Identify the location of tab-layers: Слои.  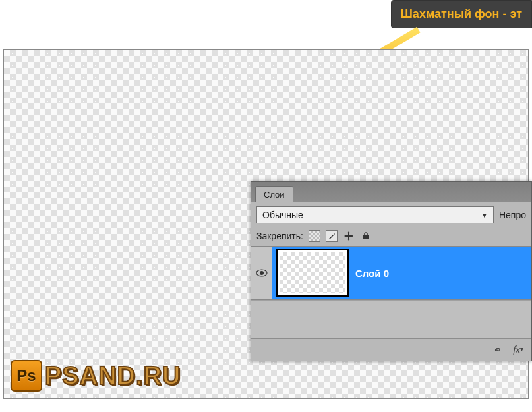
(274, 194).